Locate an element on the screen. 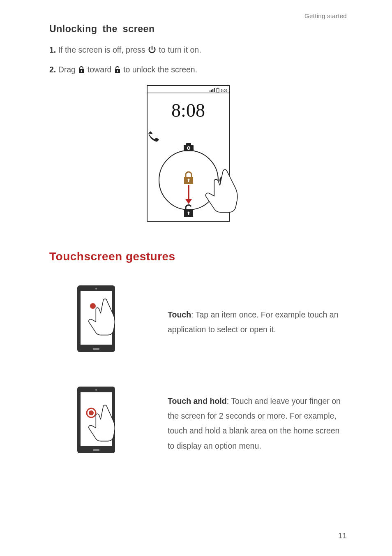  step-1-text-a: If the screen is off, press is located at coordinates (103, 50).